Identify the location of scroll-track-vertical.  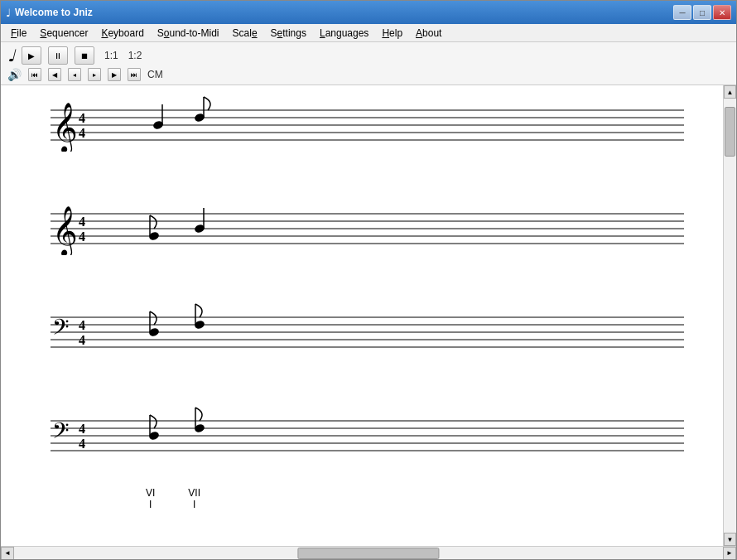
(730, 316).